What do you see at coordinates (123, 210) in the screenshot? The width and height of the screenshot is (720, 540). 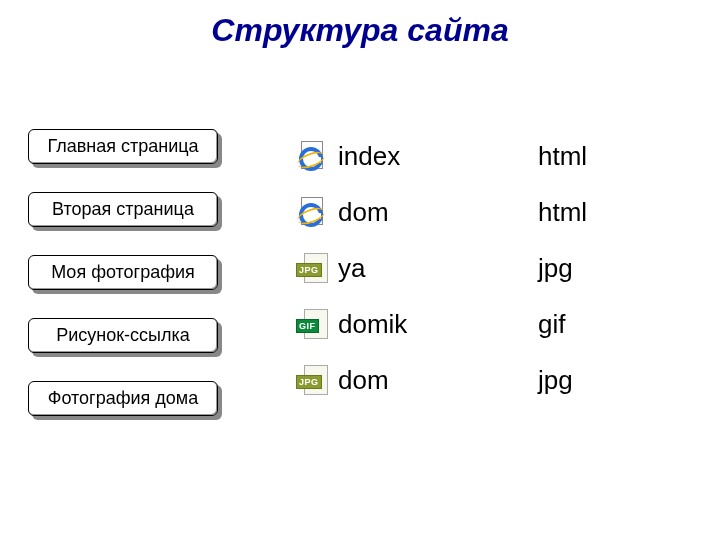 I see `nav-button-second: Вторая страница` at bounding box center [123, 210].